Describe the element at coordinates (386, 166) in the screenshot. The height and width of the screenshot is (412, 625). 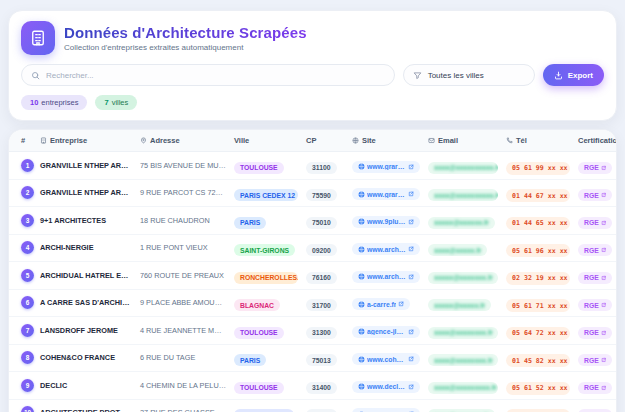
I see `website-url: www.grarchitect...` at that location.